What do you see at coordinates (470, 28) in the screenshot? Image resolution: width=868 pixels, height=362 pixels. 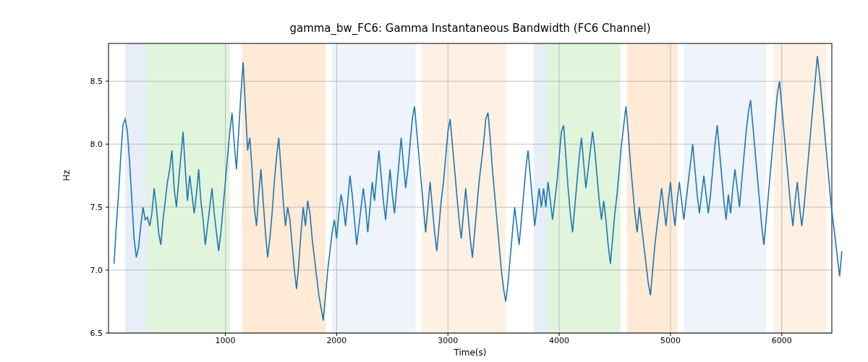 I see `chart-title: gamma_bw_FC6: Gamma Instantaneous Bandwi…` at bounding box center [470, 28].